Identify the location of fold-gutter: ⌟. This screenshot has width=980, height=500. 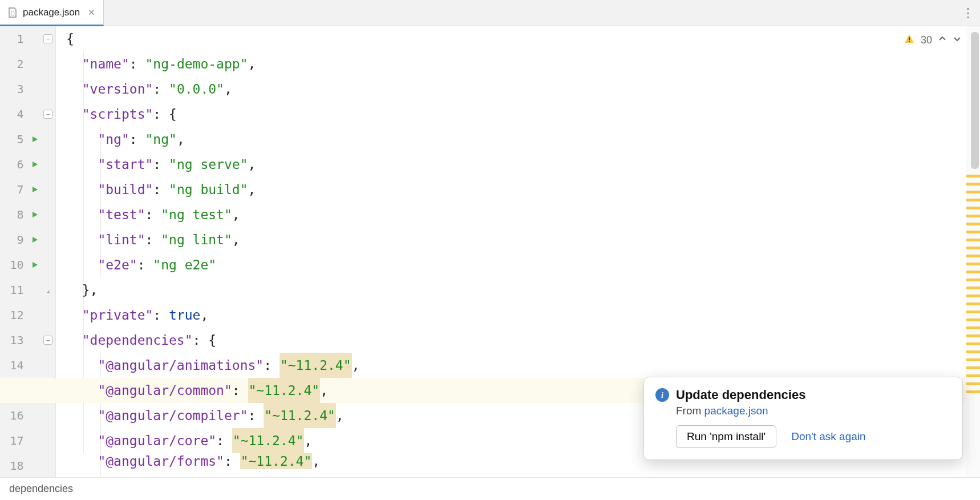
(48, 290).